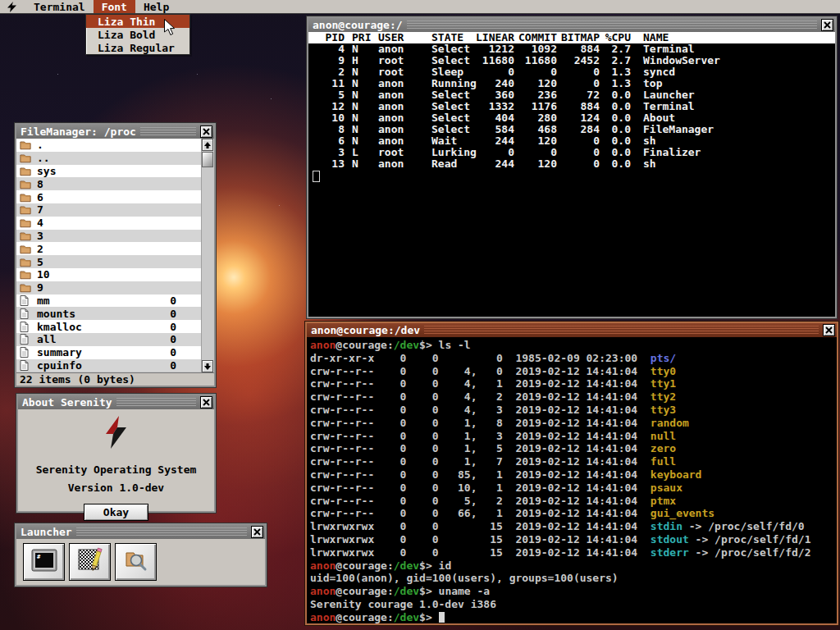  What do you see at coordinates (108, 353) in the screenshot?
I see `list-item-file: summary0` at bounding box center [108, 353].